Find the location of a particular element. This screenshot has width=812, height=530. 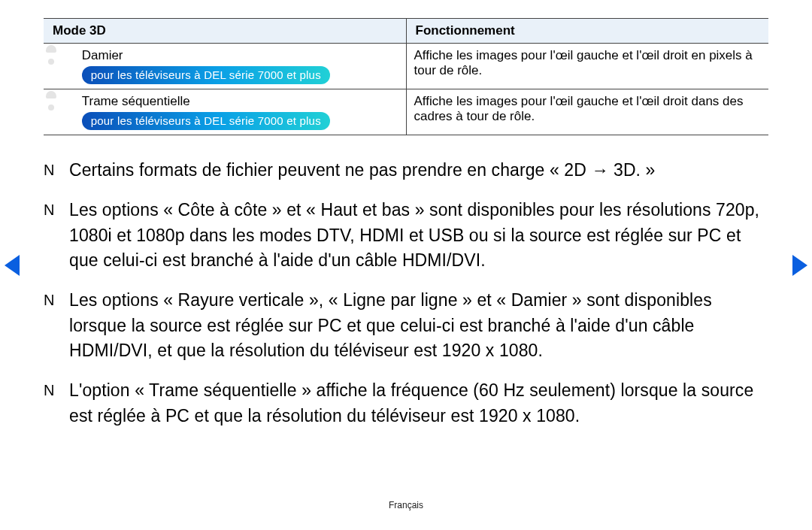

prev-page-button is located at coordinates (12, 265).